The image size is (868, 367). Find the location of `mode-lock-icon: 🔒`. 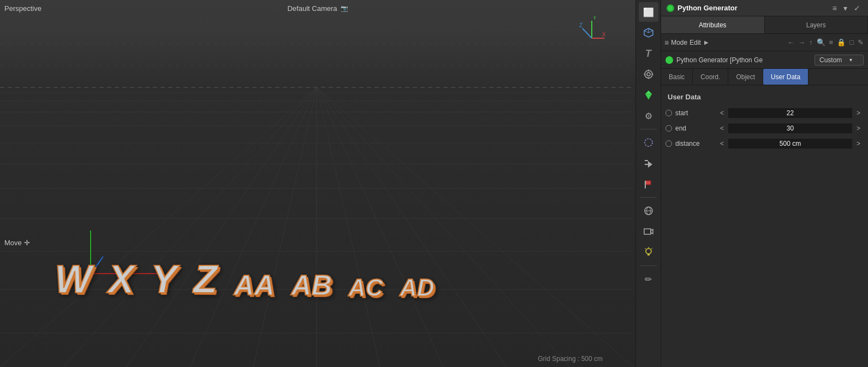

mode-lock-icon: 🔒 is located at coordinates (841, 43).